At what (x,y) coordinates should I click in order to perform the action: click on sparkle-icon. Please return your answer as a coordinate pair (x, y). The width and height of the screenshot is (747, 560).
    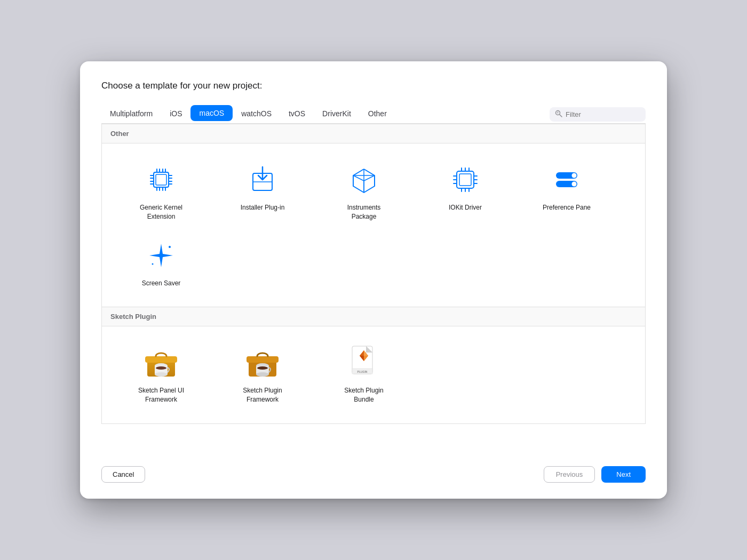
    Looking at the image, I should click on (161, 255).